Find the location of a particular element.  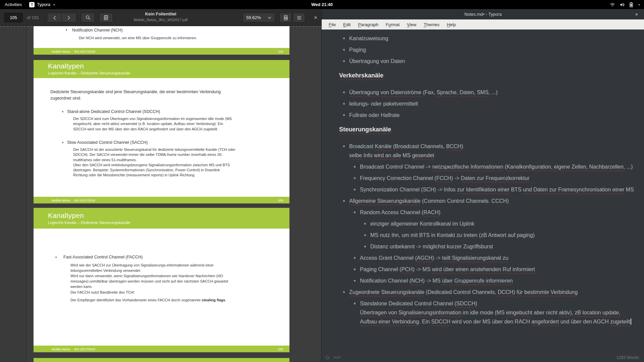

page-total-label: of 191 is located at coordinates (33, 17).